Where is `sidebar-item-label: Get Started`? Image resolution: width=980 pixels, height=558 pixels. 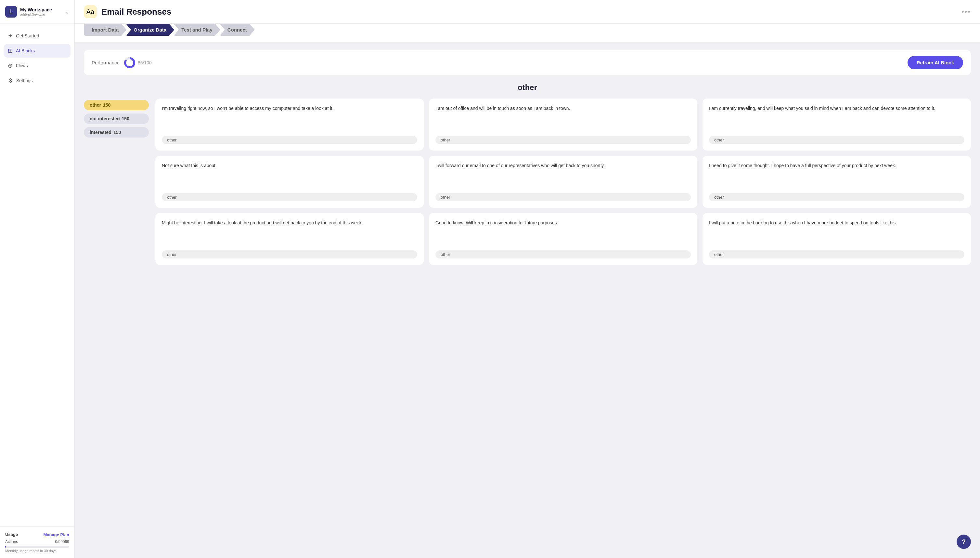
sidebar-item-label: Get Started is located at coordinates (28, 36).